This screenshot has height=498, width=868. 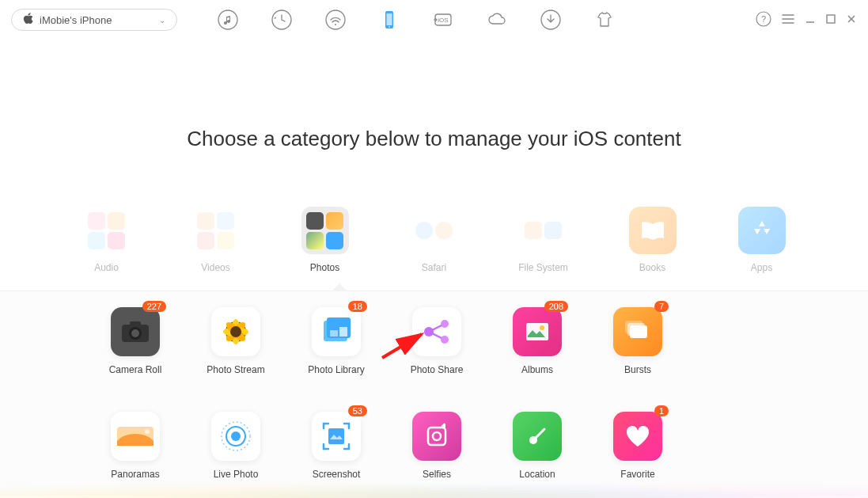 What do you see at coordinates (551, 20) in the screenshot?
I see `download-icon` at bounding box center [551, 20].